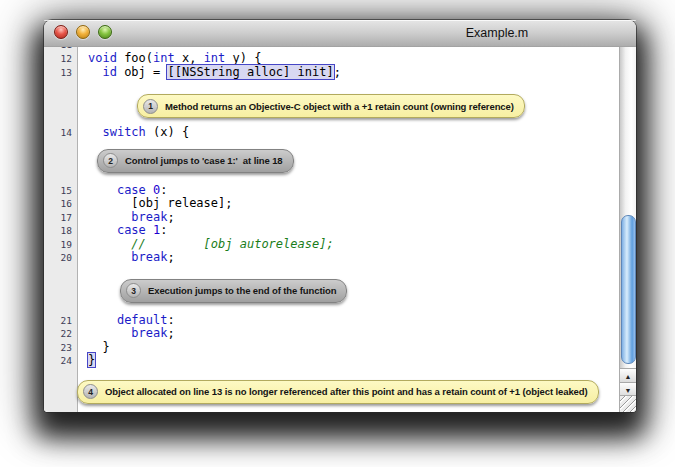  I want to click on bubble-row: 3Execution jumps to the end of the funct…, so click(370, 291).